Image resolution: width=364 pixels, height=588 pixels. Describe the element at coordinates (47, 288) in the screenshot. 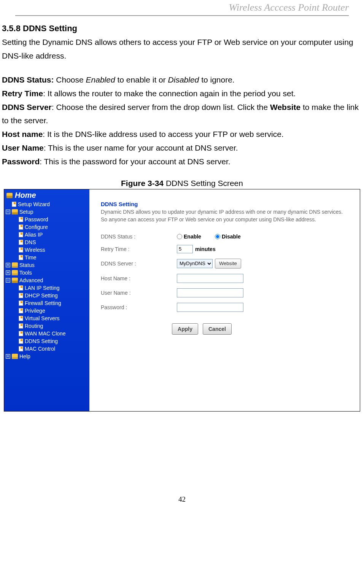

I see `nav-adv-lan: LAN IP Setting` at that location.